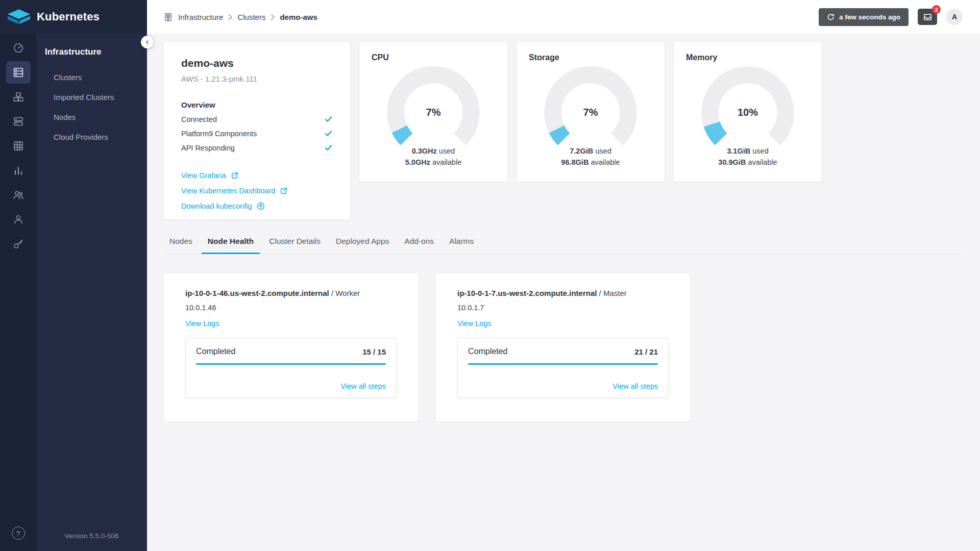 This screenshot has height=551, width=980. What do you see at coordinates (374, 352) in the screenshot?
I see `steps-count: 15 / 15` at bounding box center [374, 352].